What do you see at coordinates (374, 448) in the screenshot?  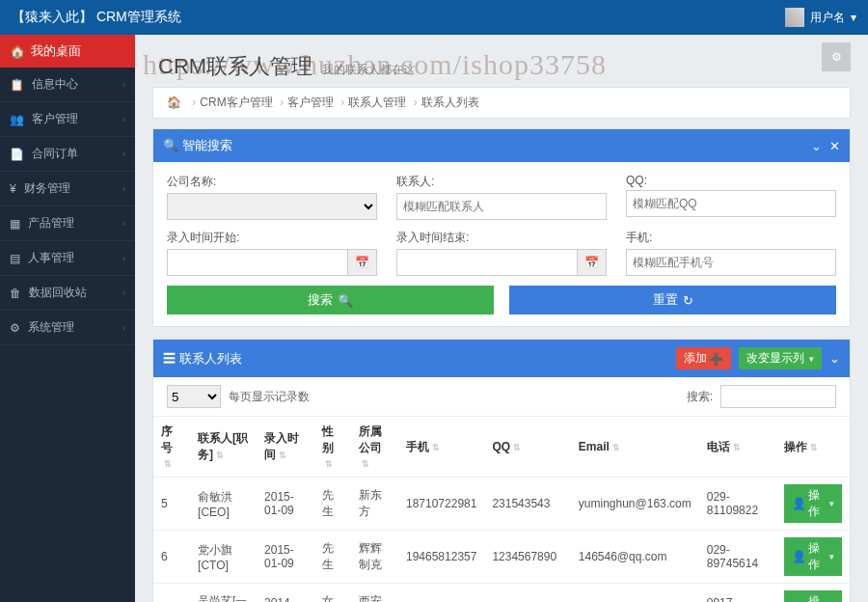 I see `col-header: 所属公司⇅` at bounding box center [374, 448].